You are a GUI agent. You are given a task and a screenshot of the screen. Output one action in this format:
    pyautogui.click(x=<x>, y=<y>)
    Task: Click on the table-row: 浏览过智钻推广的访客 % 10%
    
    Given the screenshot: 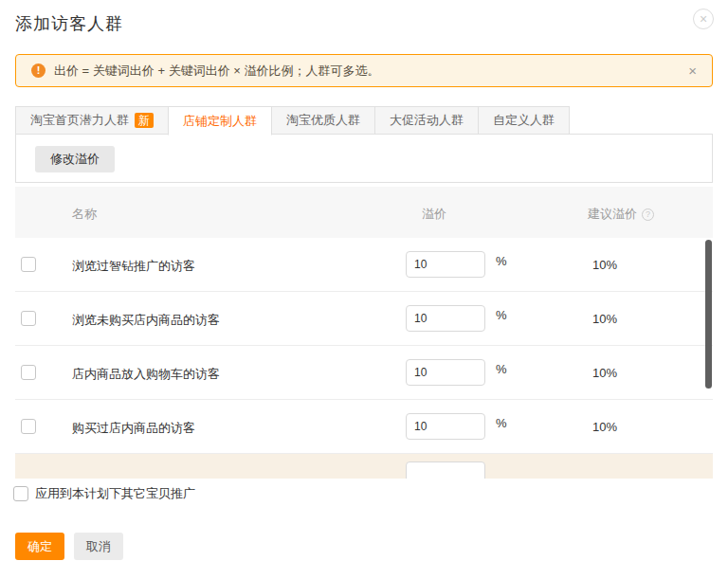 What is the action you would take?
    pyautogui.click(x=364, y=265)
    